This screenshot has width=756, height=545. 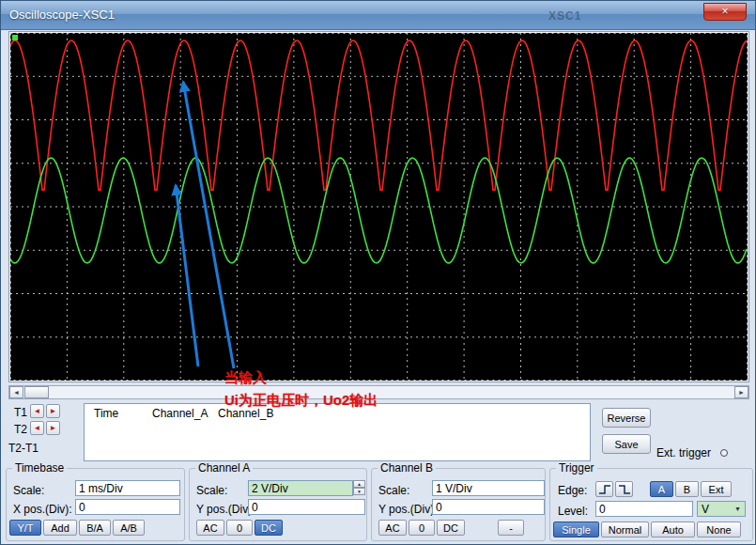 I want to click on channel-a-ac-button: AC, so click(x=210, y=528).